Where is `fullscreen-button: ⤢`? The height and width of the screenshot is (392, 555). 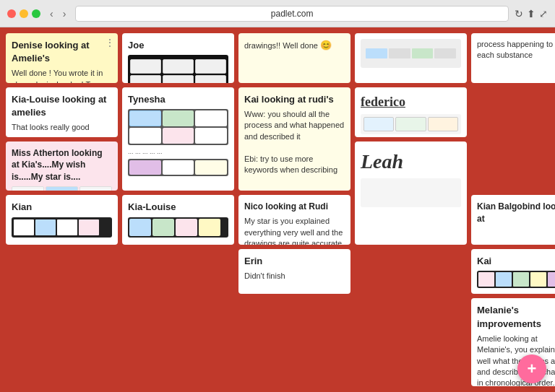 fullscreen-button: ⤢ is located at coordinates (543, 14).